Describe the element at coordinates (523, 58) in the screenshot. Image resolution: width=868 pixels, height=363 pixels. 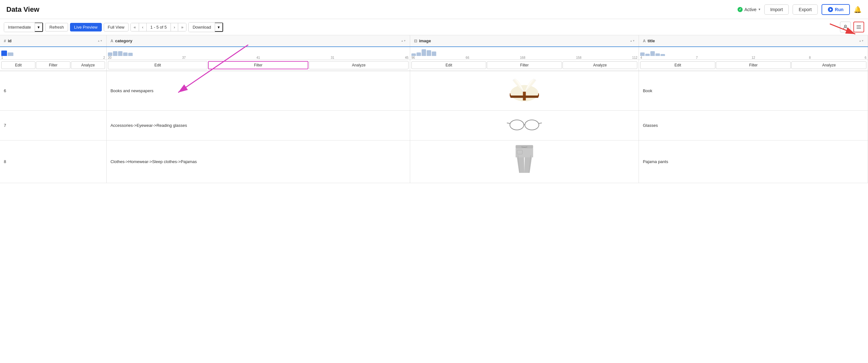
I see `img-label-3: 168` at that location.